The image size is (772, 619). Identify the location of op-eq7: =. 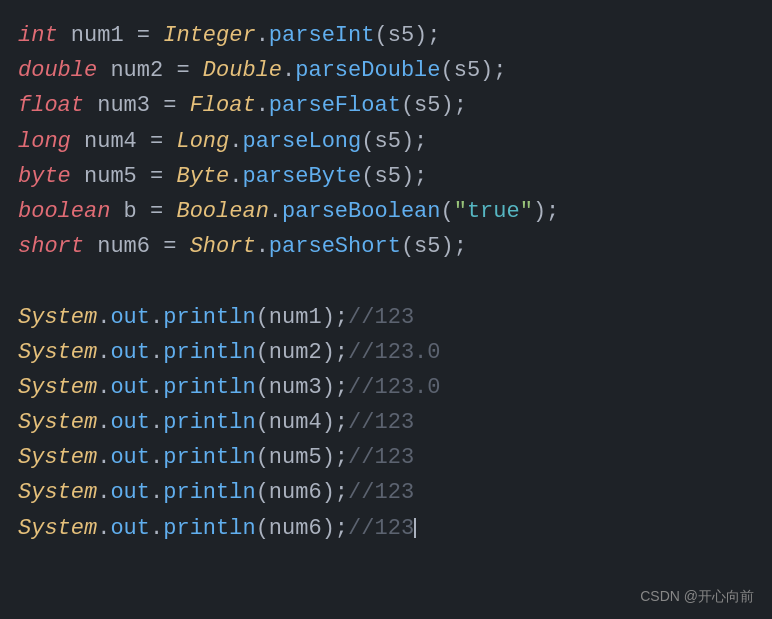
(176, 246).